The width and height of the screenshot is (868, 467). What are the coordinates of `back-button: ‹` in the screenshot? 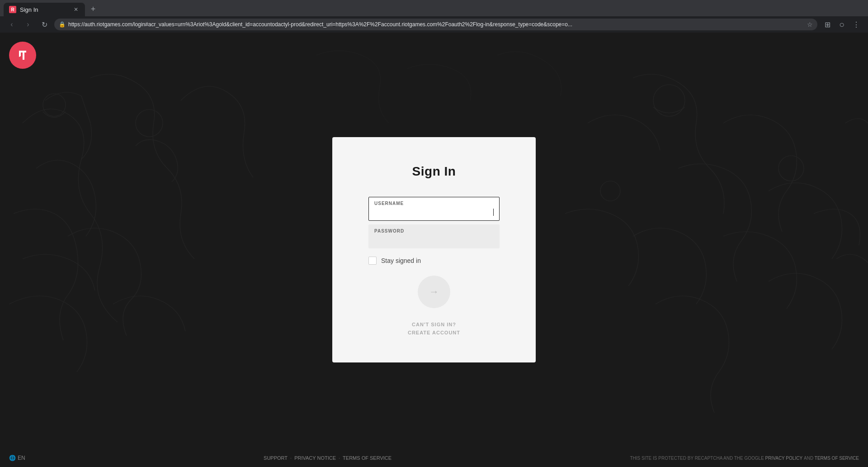 It's located at (12, 24).